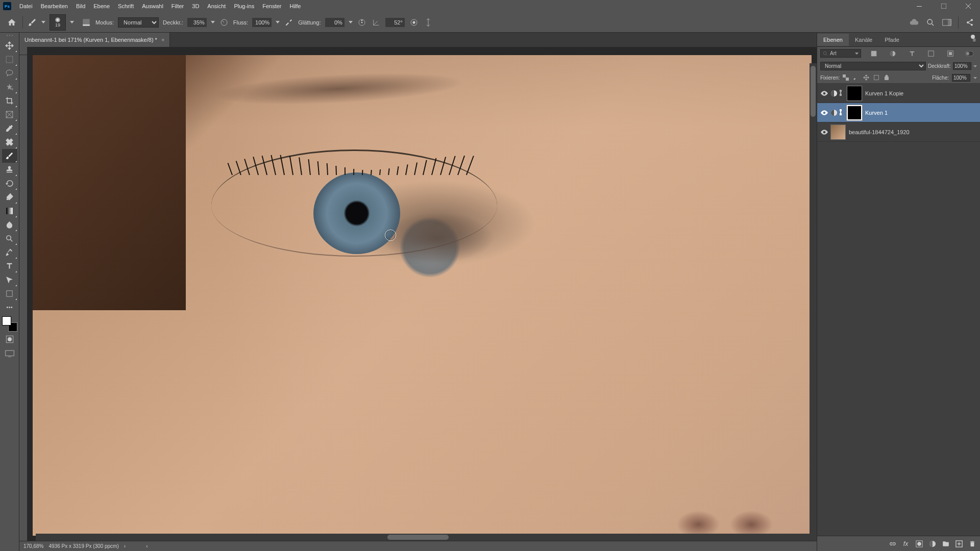  I want to click on gradient-tool, so click(10, 211).